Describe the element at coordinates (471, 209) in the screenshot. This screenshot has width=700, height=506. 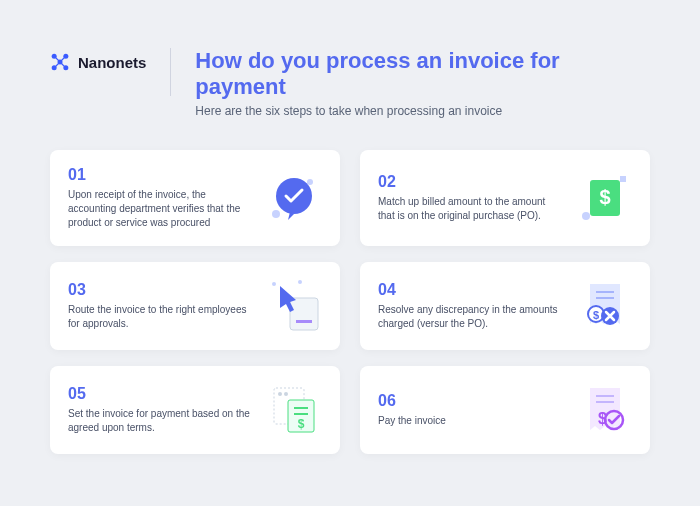
I see `step-text: Match up billed amount to the amount tha…` at that location.